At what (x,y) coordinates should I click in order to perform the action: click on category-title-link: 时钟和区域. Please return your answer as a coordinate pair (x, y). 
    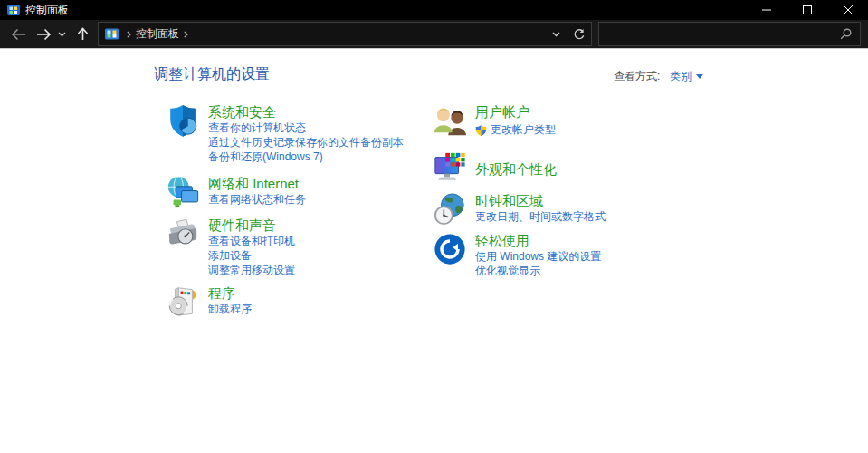
    Looking at the image, I should click on (509, 201).